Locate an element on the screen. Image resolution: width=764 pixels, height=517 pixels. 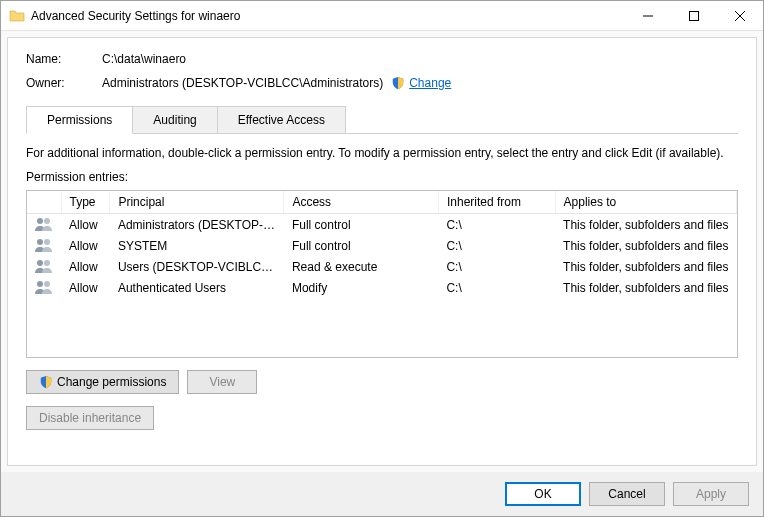
info-text: For additional information, double-click… is located at coordinates (382, 153).